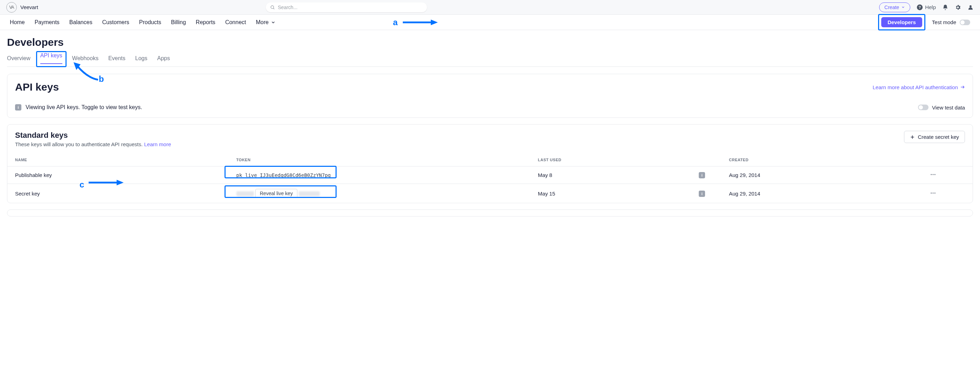  What do you see at coordinates (822, 160) in the screenshot?
I see `col-created: CREATED` at bounding box center [822, 160].